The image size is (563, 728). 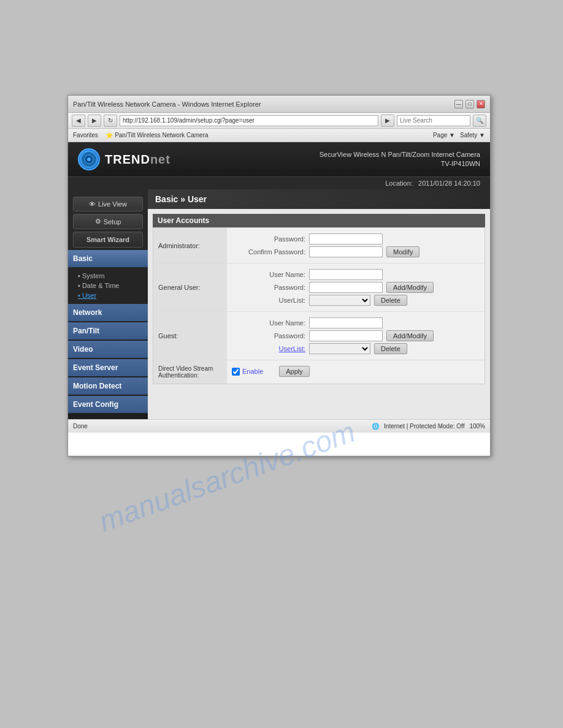 I want to click on enable-checkbox, so click(x=236, y=371).